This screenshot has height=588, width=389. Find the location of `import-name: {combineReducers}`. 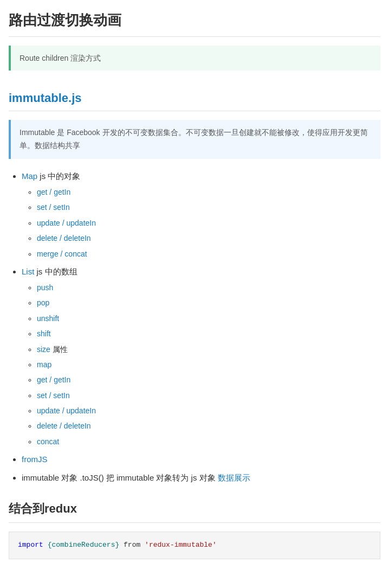

import-name: {combineReducers} is located at coordinates (83, 545).